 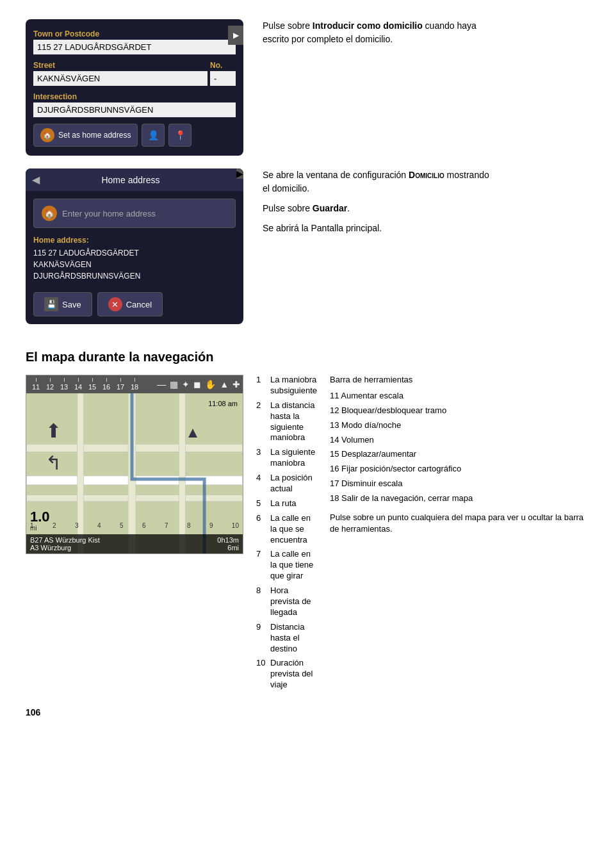 What do you see at coordinates (287, 504) in the screenshot?
I see `list-item: 5La ruta` at bounding box center [287, 504].